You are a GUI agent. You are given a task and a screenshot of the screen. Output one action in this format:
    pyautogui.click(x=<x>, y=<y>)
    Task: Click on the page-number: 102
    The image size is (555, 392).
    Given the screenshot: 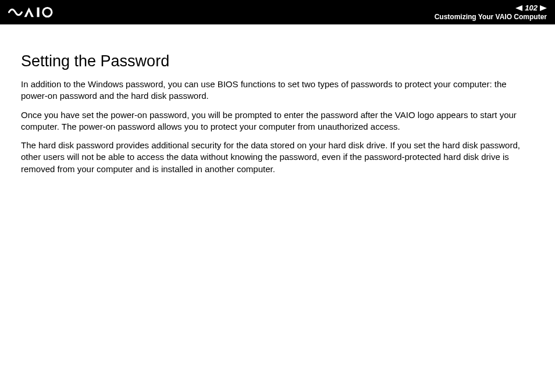 What is the action you would take?
    pyautogui.click(x=531, y=8)
    